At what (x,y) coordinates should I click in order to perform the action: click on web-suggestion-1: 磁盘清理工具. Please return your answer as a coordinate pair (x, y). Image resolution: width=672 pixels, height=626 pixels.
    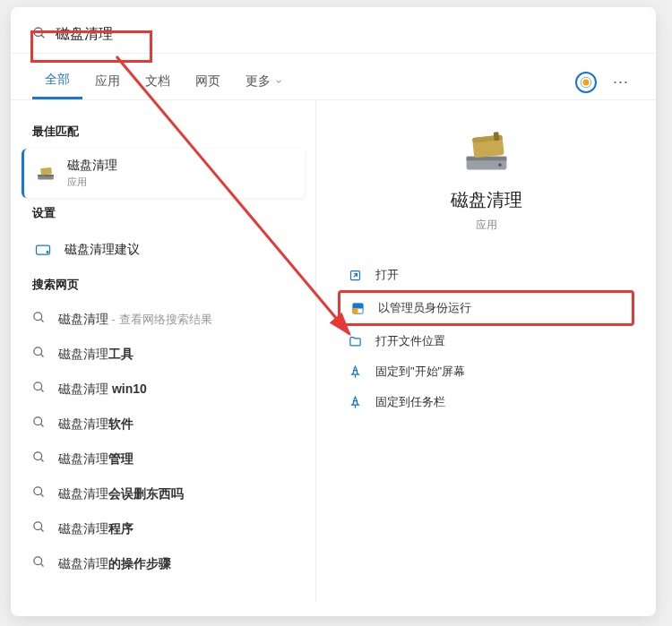
    Looking at the image, I should click on (163, 355).